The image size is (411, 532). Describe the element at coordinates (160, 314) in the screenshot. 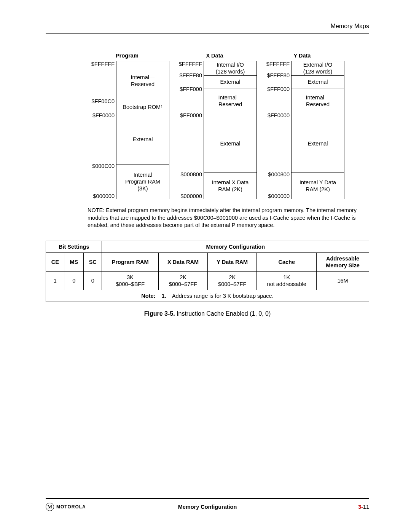

I see `figure-label: Figure 3-5.` at that location.